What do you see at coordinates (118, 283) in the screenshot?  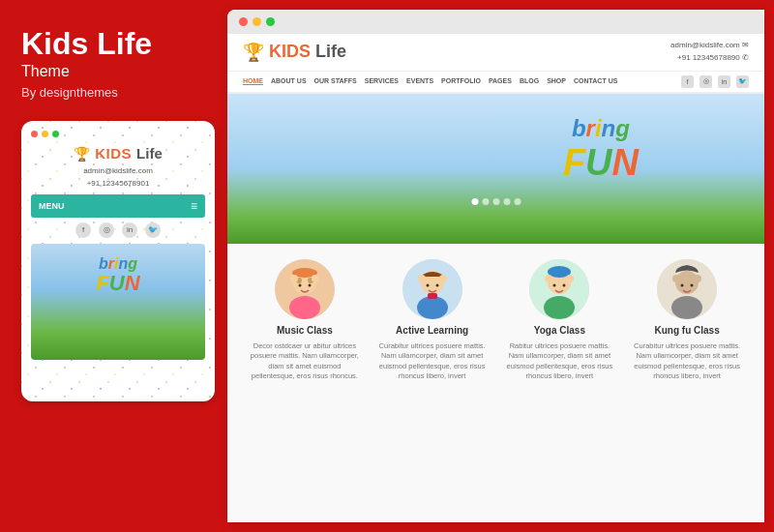 I see `mobile-fun-word: FUN` at bounding box center [118, 283].